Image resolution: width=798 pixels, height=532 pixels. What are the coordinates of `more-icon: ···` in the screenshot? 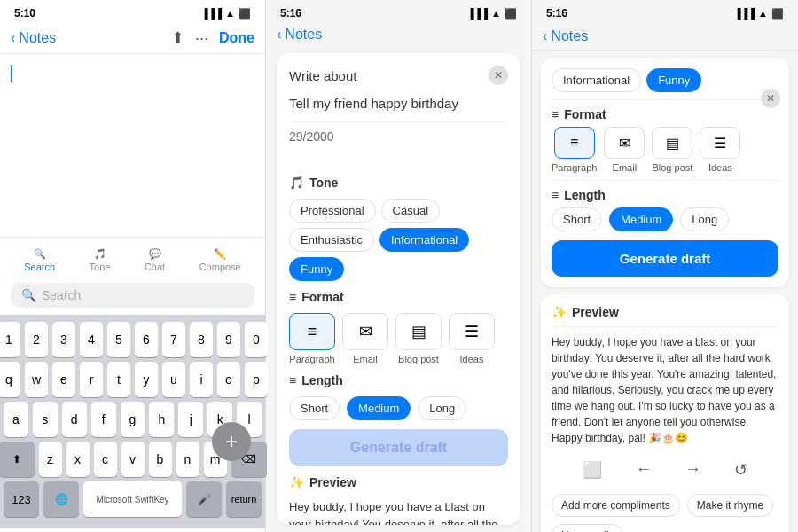 It's located at (202, 39).